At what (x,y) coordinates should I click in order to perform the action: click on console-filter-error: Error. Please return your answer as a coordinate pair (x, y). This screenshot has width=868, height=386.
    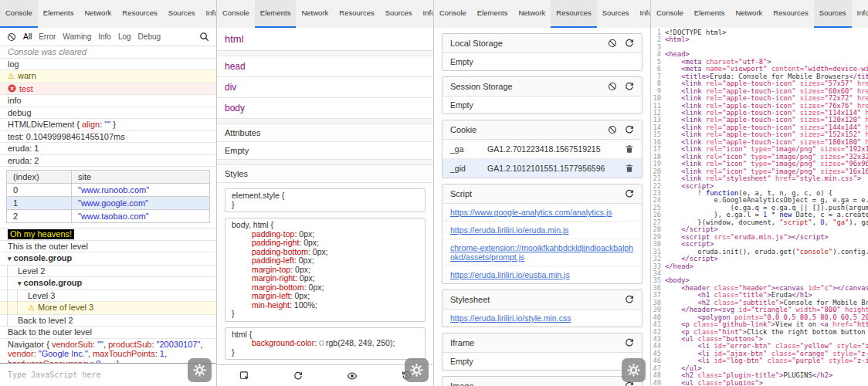
    Looking at the image, I should click on (47, 37).